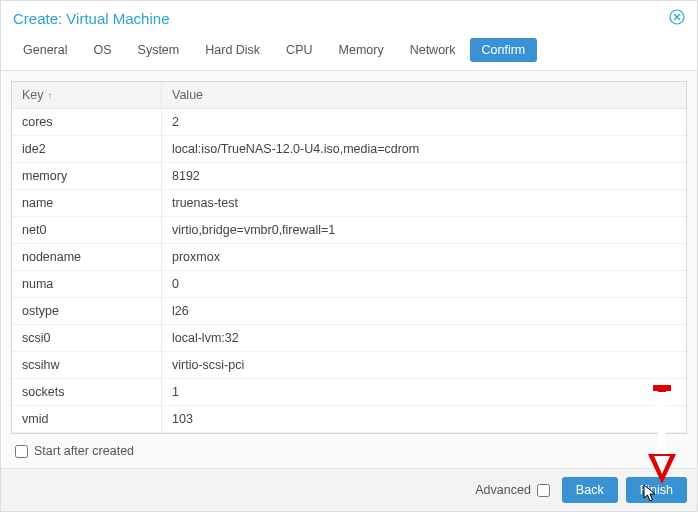 The height and width of the screenshot is (512, 698). What do you see at coordinates (87, 311) in the screenshot?
I see `cell-key: ostype` at bounding box center [87, 311].